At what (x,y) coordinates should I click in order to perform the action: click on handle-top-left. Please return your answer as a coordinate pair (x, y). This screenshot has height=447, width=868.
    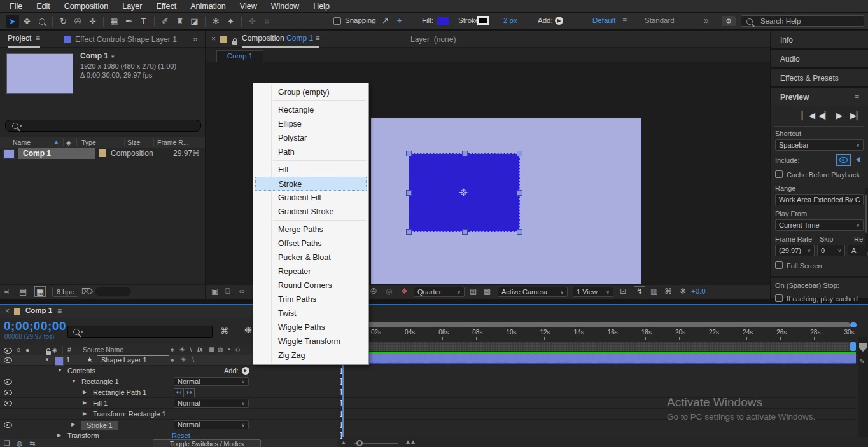
    Looking at the image, I should click on (409, 154).